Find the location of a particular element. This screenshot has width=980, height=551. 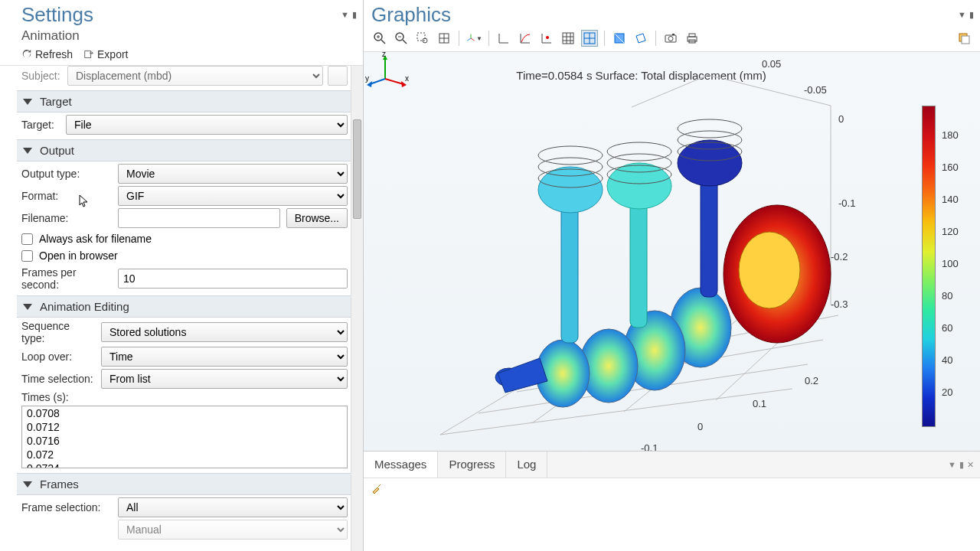

axis-tick-label: -0.05 is located at coordinates (815, 90).